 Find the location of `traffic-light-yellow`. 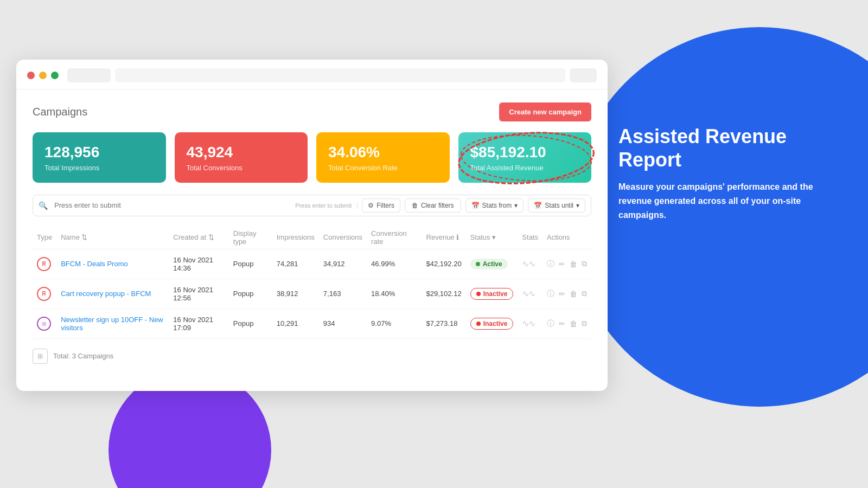

traffic-light-yellow is located at coordinates (43, 75).